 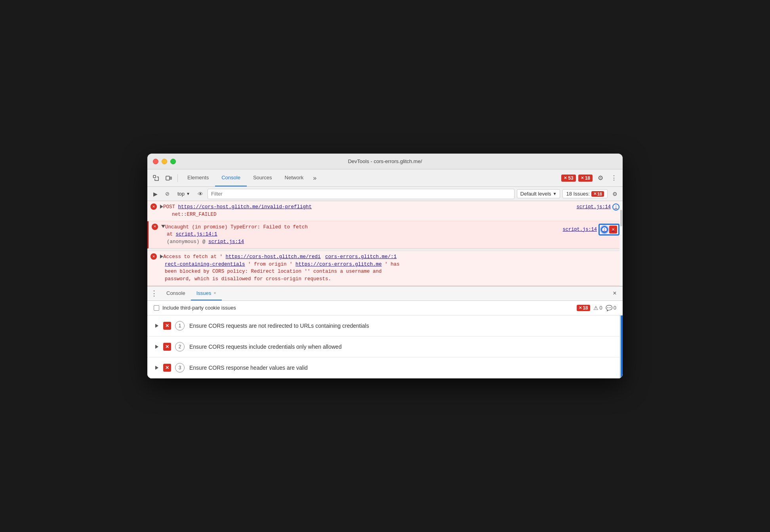 What do you see at coordinates (249, 368) in the screenshot?
I see `issue-text-3: Ensure CORS response header values are v…` at bounding box center [249, 368].